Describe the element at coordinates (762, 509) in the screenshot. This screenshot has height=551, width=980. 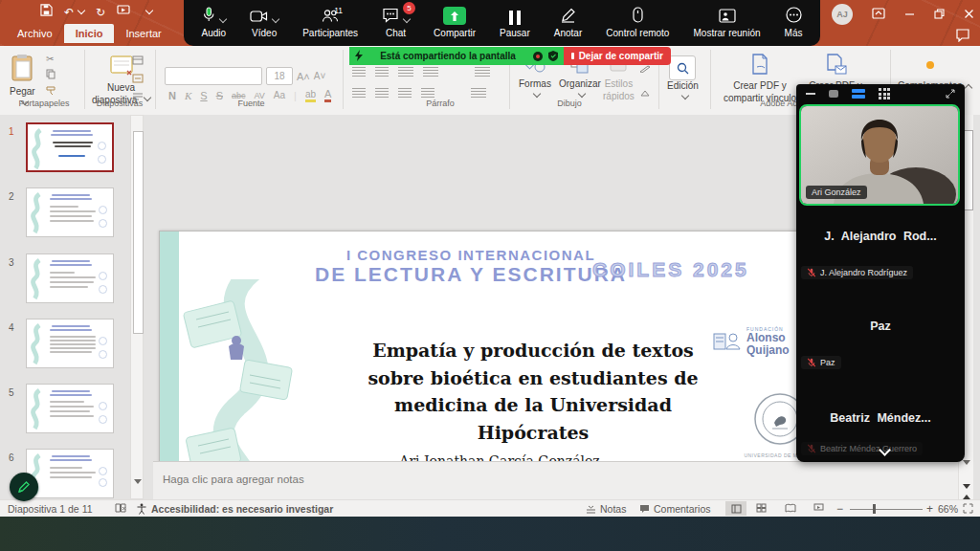
I see `slide-sorter-view-button` at that location.